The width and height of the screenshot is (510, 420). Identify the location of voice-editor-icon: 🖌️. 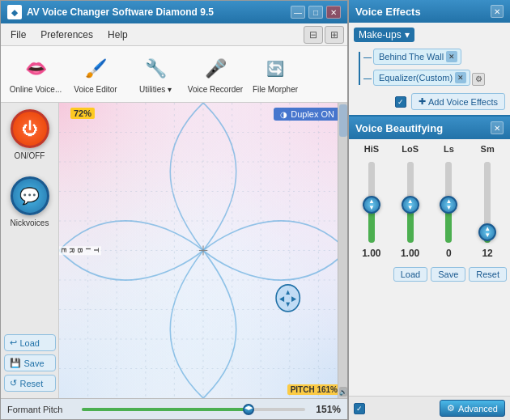
(96, 69).